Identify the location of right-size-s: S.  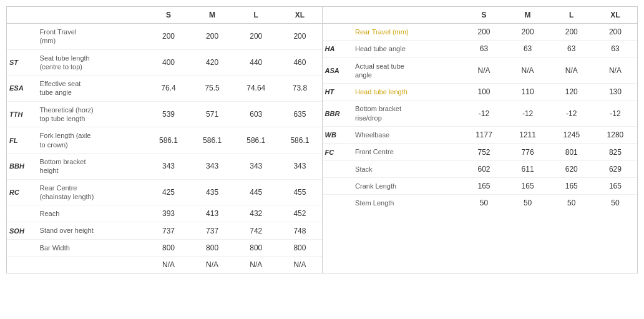
(484, 15).